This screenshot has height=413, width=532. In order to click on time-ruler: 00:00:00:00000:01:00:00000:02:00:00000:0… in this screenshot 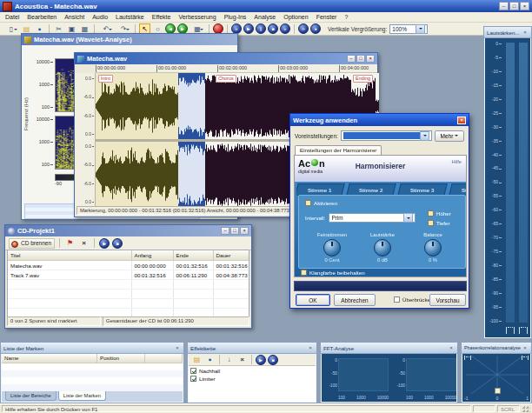, I will do `click(236, 69)`.